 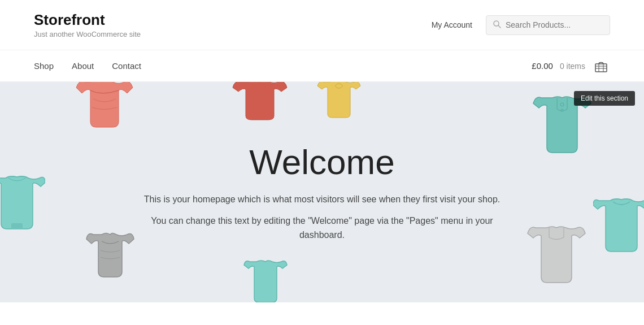 What do you see at coordinates (452, 25) in the screenshot?
I see `my-account-link: My Account` at bounding box center [452, 25].